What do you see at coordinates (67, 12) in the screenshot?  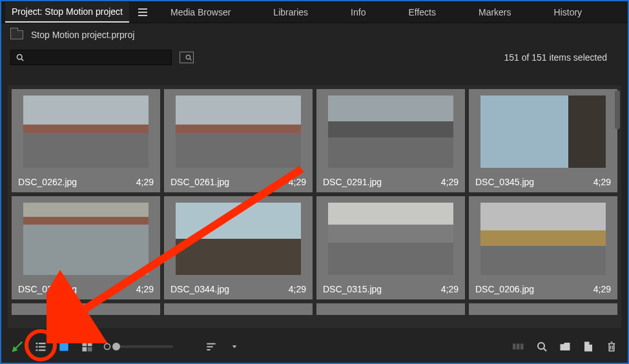 I see `tab-project: Project: Stop Motion project` at bounding box center [67, 12].